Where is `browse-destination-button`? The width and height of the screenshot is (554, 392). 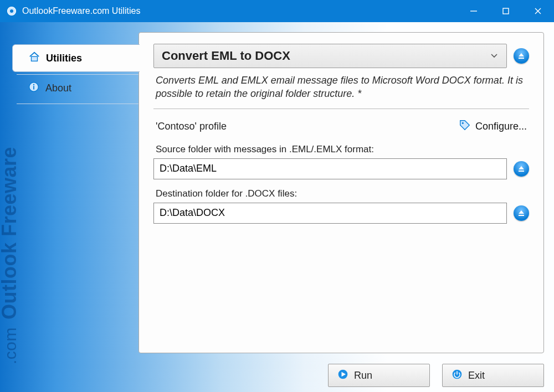
browse-destination-button is located at coordinates (521, 213).